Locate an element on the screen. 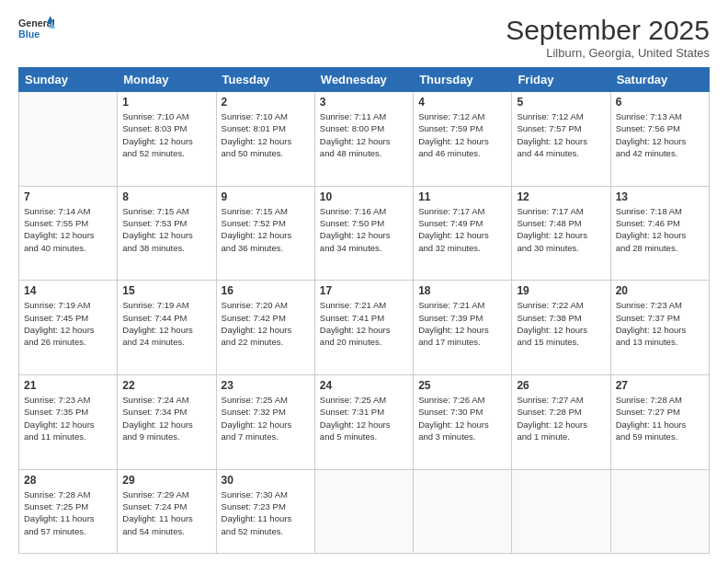 This screenshot has height=563, width=728. day-number: 19 is located at coordinates (561, 291).